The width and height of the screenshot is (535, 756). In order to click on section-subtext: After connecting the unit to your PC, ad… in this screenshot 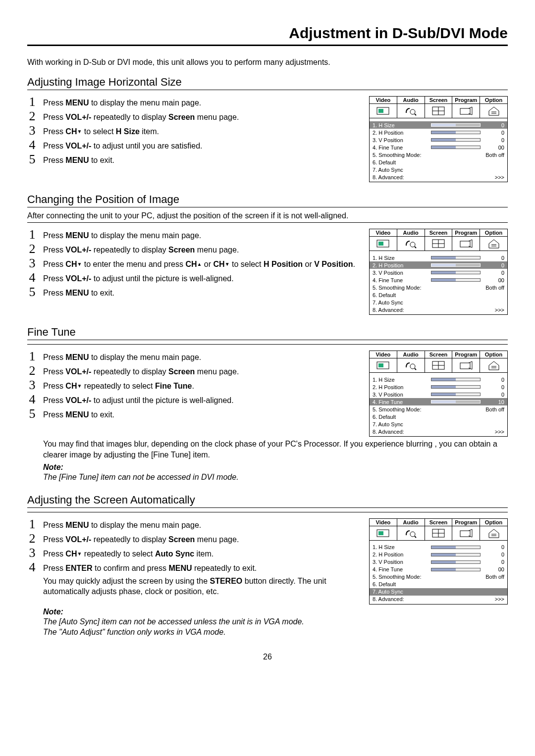, I will do `click(268, 216)`.